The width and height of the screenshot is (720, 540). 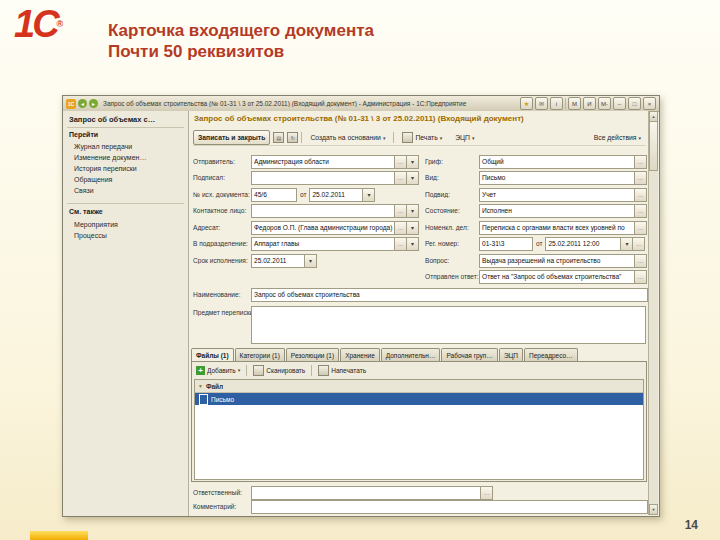 I want to click on tab-resolutions: Резолюции (1), so click(x=312, y=354).